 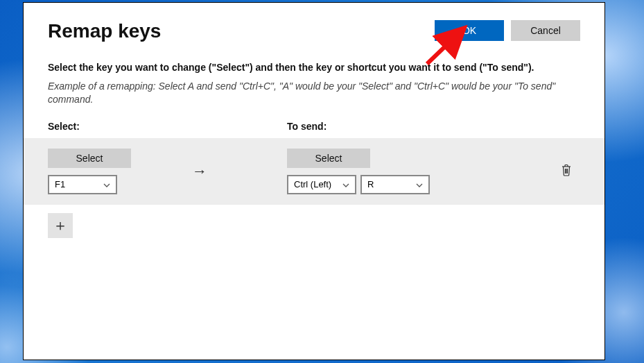 I want to click on source-section: Select F1, so click(x=117, y=171).